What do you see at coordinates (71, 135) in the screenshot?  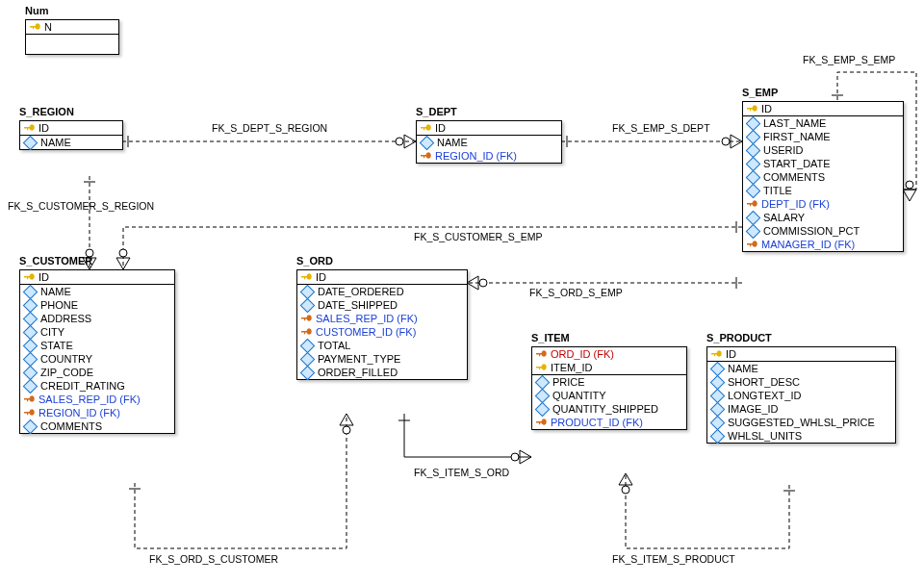 I see `table-region: IDNAME` at bounding box center [71, 135].